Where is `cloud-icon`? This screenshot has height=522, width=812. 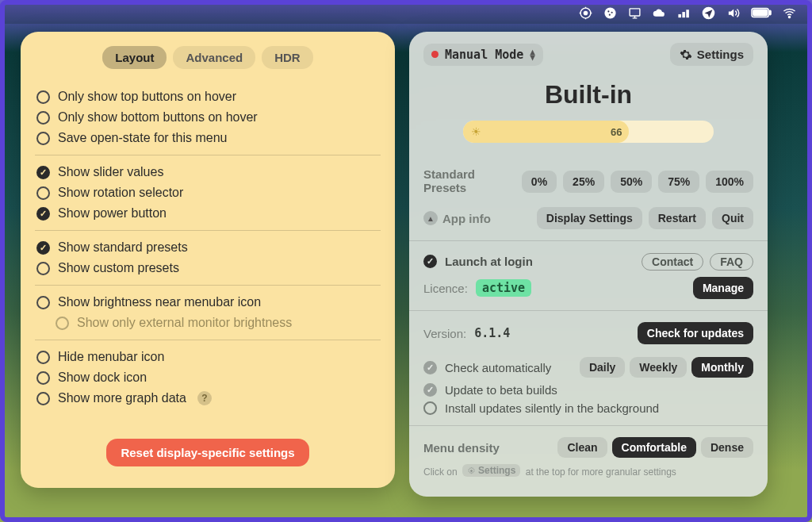 cloud-icon is located at coordinates (660, 14).